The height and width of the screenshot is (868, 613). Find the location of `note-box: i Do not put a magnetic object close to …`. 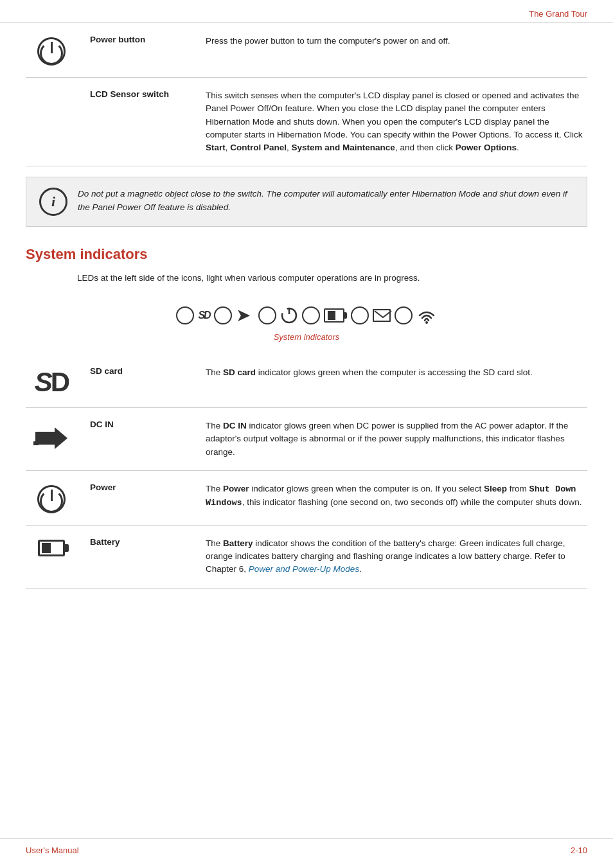

note-box: i Do not put a magnetic object close to … is located at coordinates (306, 202).